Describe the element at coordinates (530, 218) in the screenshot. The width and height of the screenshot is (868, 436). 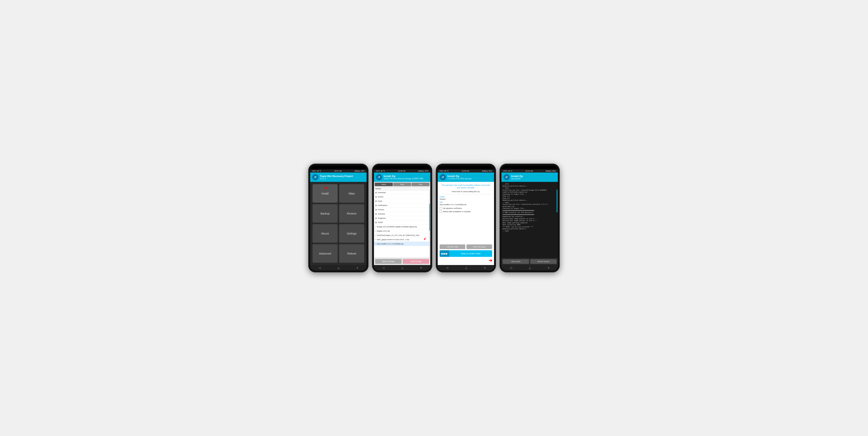
I see `phone-4: CPU: 43 °C 10:13 AM Battery: 86% ↺ Insta…` at that location.